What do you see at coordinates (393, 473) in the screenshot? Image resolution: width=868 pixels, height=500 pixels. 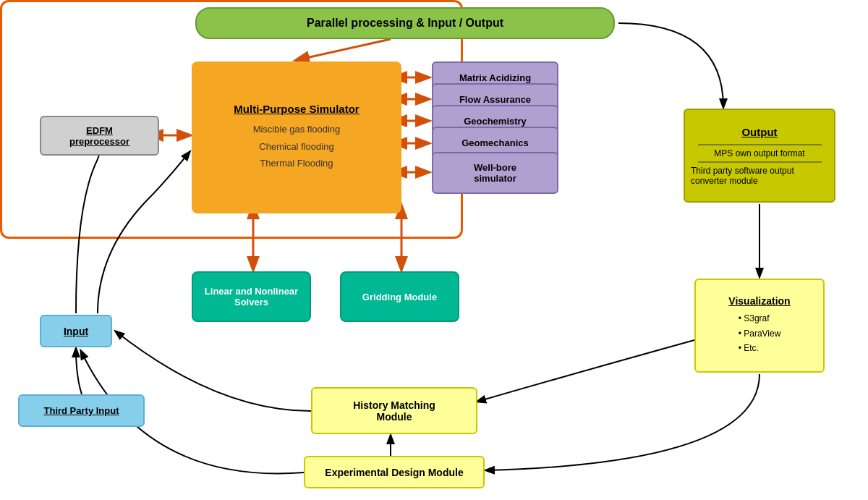 I see `experimental-label: Experimental Design Module` at bounding box center [393, 473].